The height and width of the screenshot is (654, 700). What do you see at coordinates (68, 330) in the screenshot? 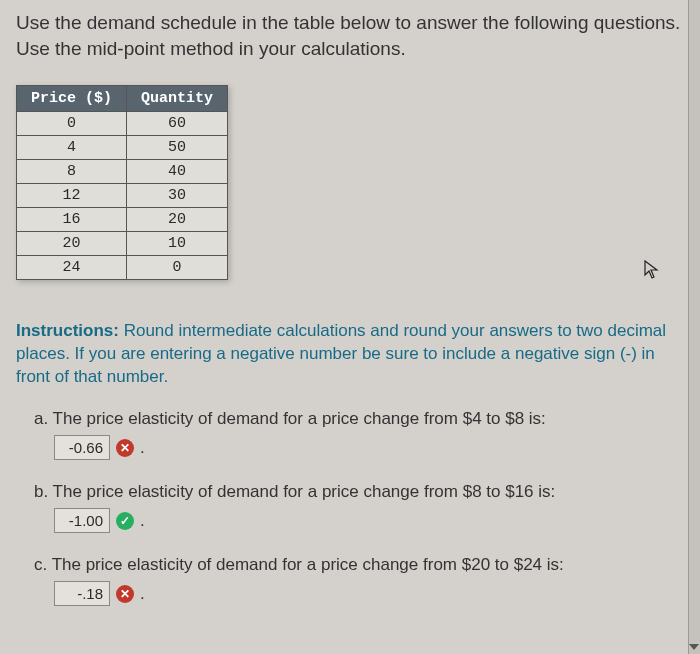
I see `instructions-label: Instructions:` at bounding box center [68, 330].